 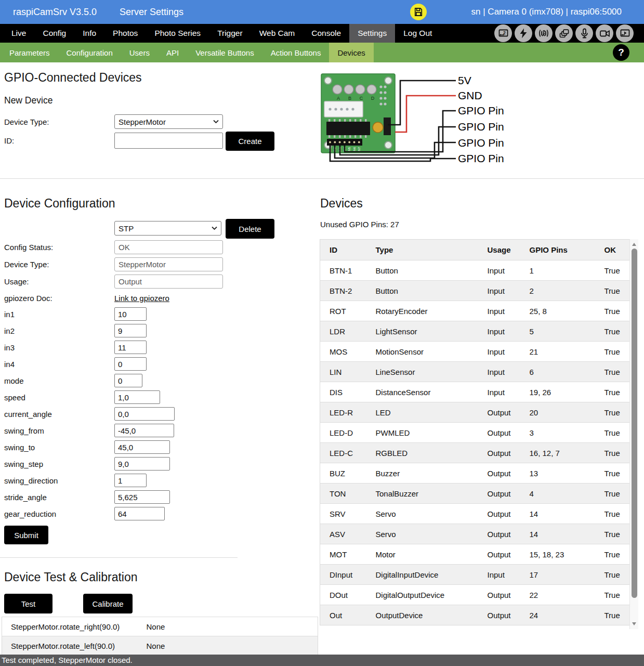 I want to click on floppy-disk-icon, so click(x=418, y=12).